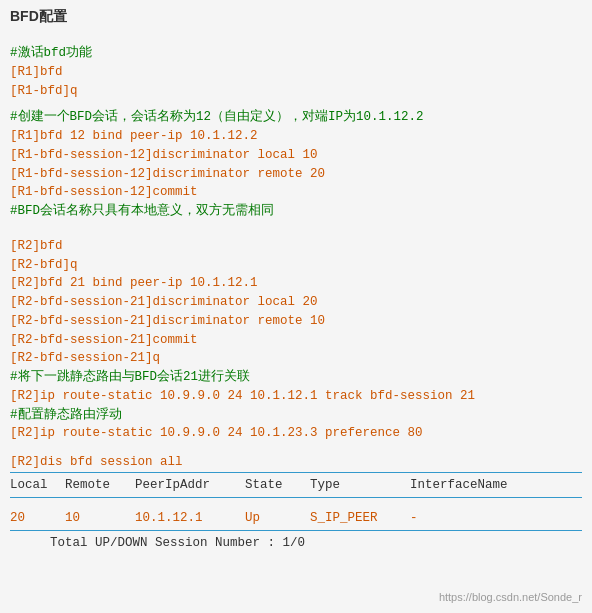 The image size is (592, 613). What do you see at coordinates (296, 92) in the screenshot?
I see `cmd-r1-bfd-q: [R1-bfd]q` at bounding box center [296, 92].